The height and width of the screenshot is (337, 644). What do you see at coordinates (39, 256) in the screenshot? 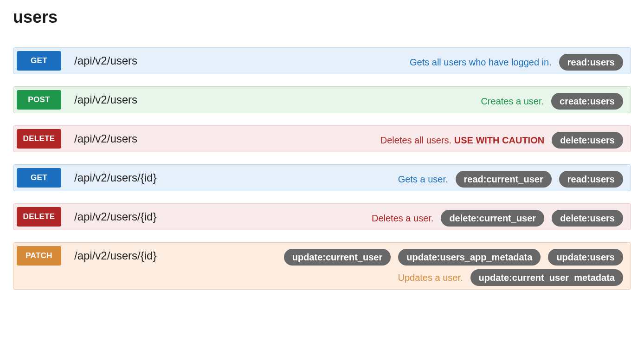
I see `method-badge: PATCH` at bounding box center [39, 256].